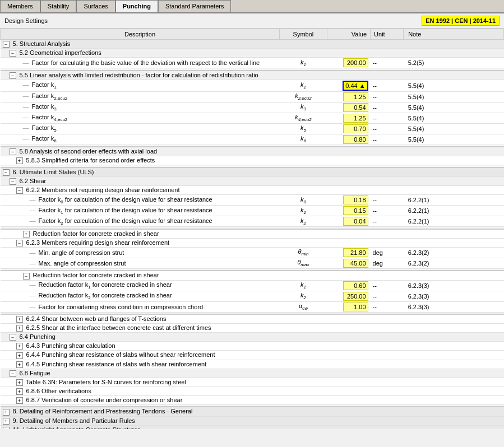  What do you see at coordinates (349, 222) in the screenshot?
I see `row-value: 0.04` at bounding box center [349, 222].